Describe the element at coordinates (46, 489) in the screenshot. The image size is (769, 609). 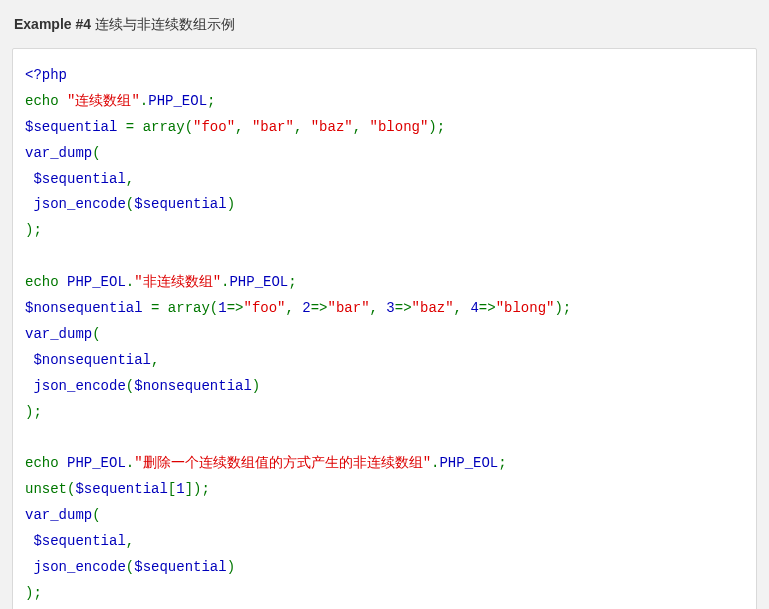
I see `kw-unset: unset` at that location.